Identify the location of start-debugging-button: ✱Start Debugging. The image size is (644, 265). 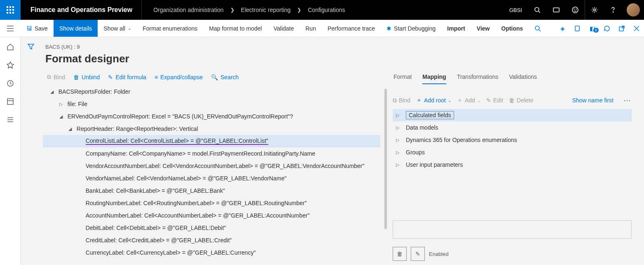
(411, 28).